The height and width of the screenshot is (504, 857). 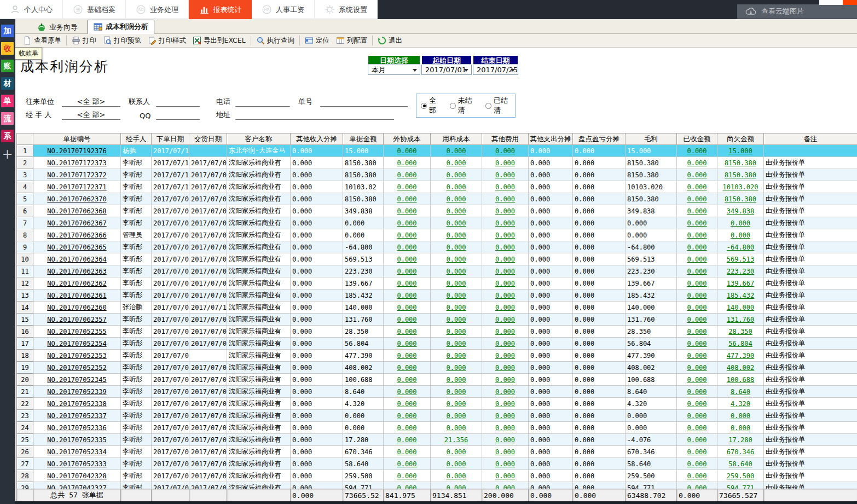 I want to click on amount-link: 56.804, so click(x=741, y=344).